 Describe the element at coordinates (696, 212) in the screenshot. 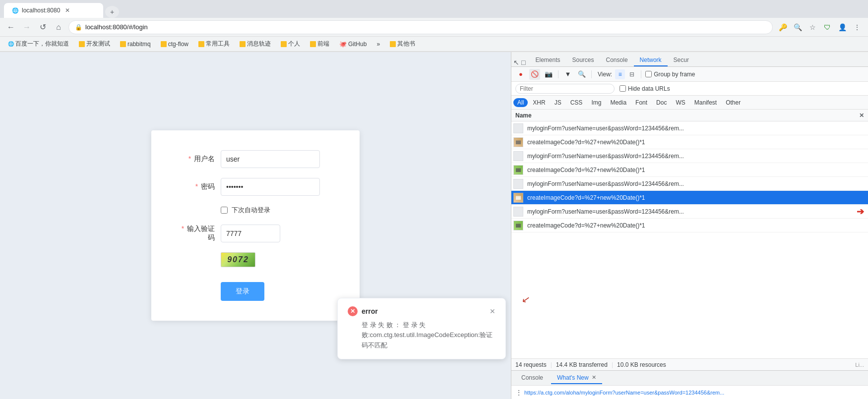

I see `row-name: myloginForm?userName=user&passWord=12344…` at that location.